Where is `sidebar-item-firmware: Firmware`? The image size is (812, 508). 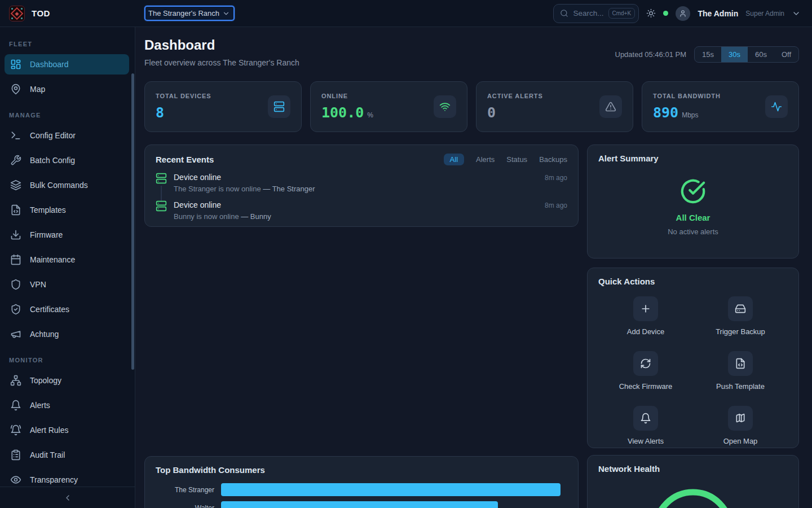 sidebar-item-firmware: Firmware is located at coordinates (67, 235).